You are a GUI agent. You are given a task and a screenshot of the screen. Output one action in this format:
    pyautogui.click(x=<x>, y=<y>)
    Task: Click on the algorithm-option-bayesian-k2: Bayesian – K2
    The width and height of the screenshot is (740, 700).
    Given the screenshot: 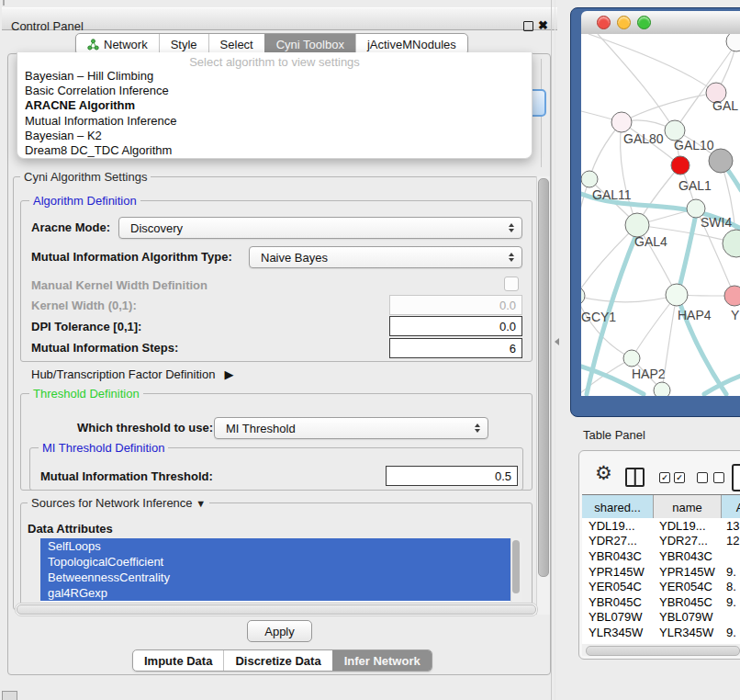 What is the action you would take?
    pyautogui.click(x=275, y=136)
    